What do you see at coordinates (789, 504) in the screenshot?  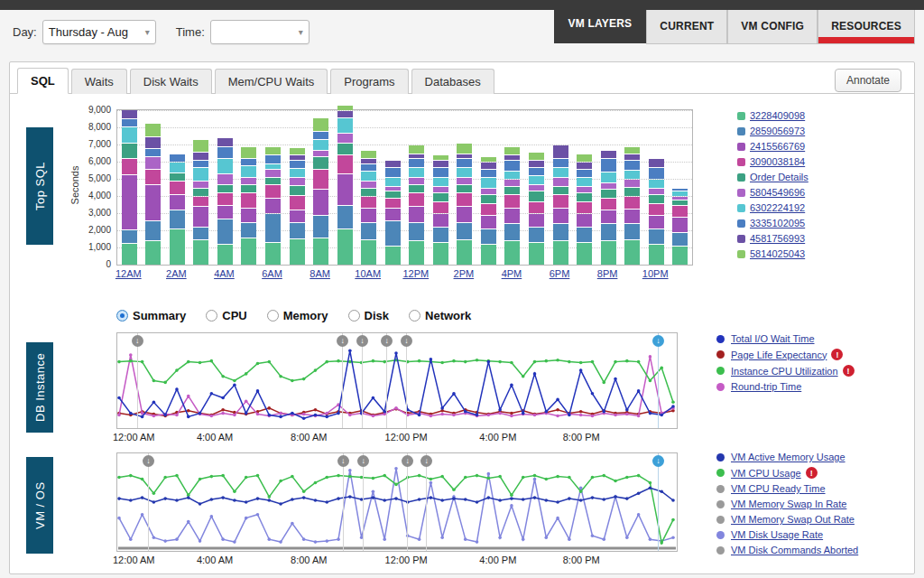 I see `legend-link: VM Memory Swap In Rate` at bounding box center [789, 504].